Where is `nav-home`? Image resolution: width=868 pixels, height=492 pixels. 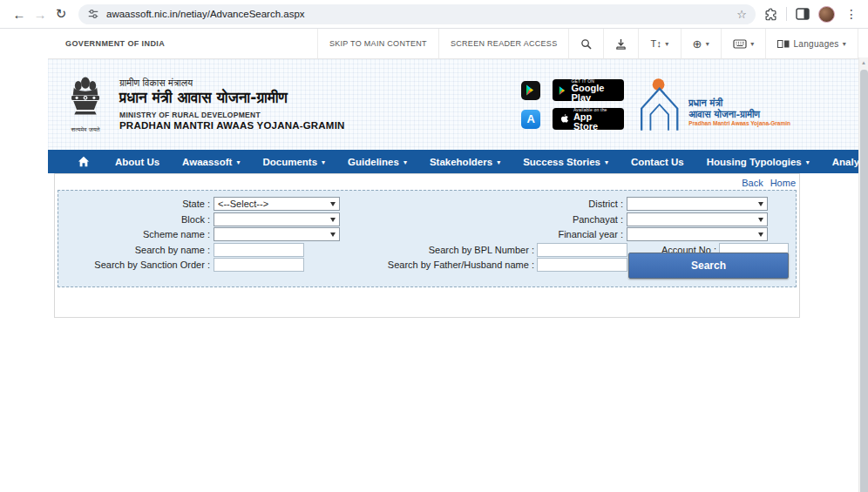 nav-home is located at coordinates (84, 162).